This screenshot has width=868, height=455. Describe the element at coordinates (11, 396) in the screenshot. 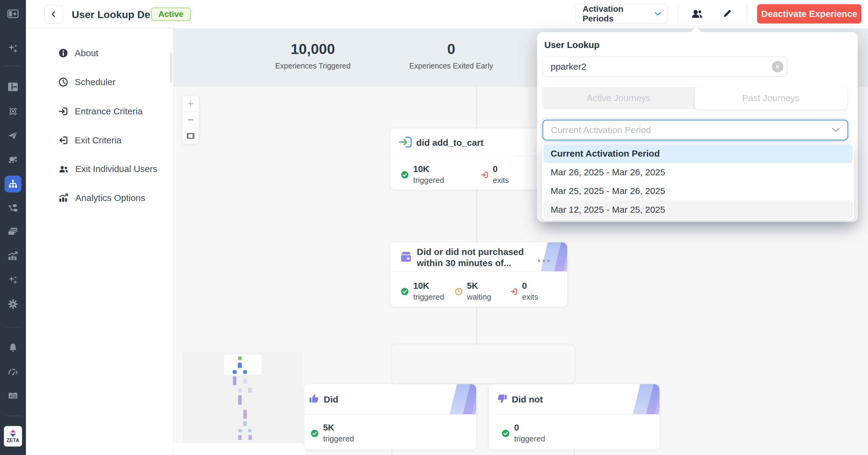

I see `svg-text: A` at that location.